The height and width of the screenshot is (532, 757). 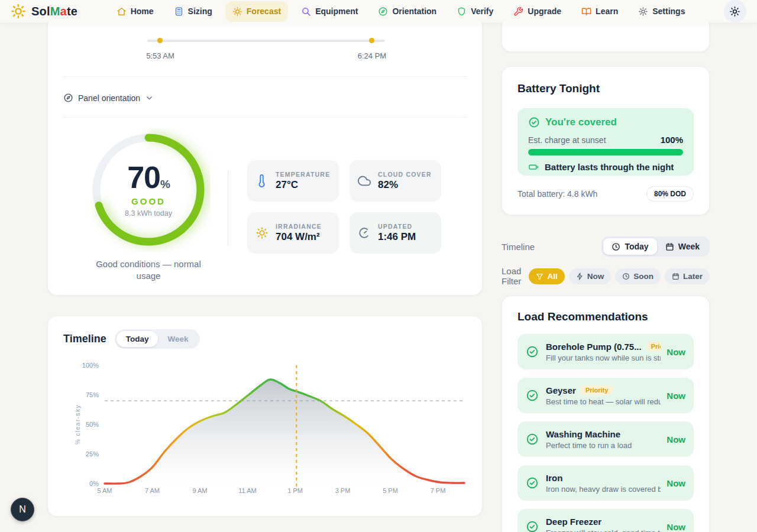 What do you see at coordinates (257, 12) in the screenshot?
I see `nav-item-forecast: Forecast` at bounding box center [257, 12].